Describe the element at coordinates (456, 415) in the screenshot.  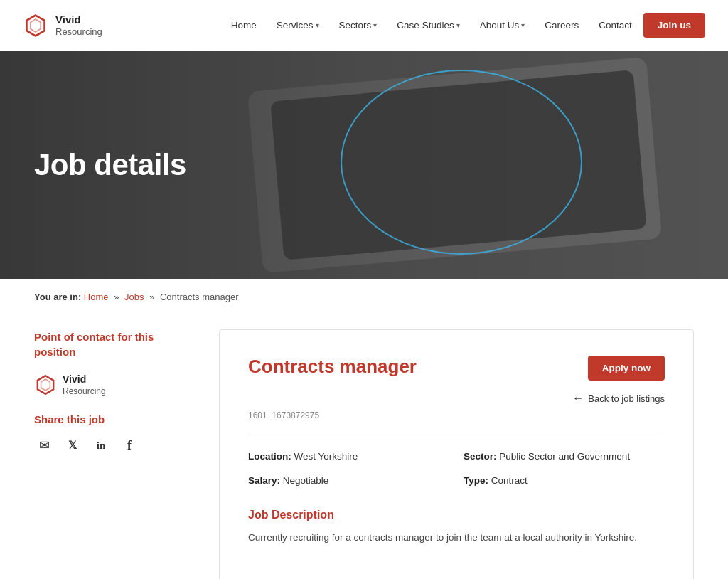
I see `job-ref: 1601_1673872975` at that location.